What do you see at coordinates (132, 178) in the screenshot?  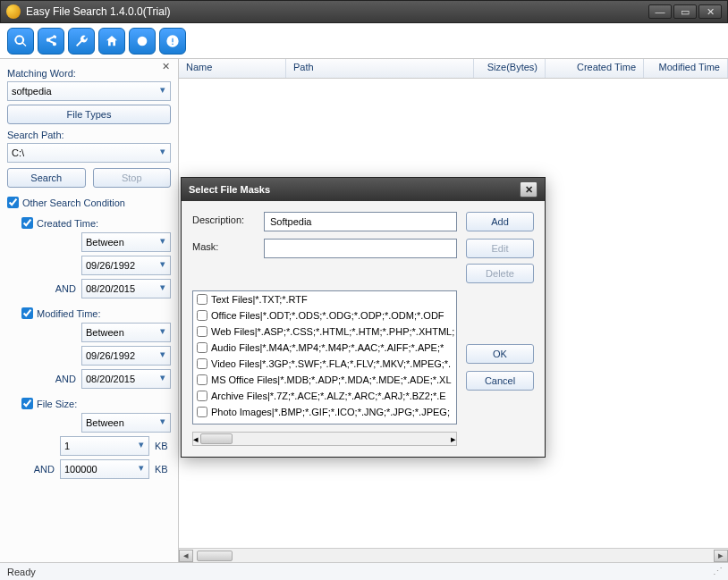 I see `stop-button: Stop` at bounding box center [132, 178].